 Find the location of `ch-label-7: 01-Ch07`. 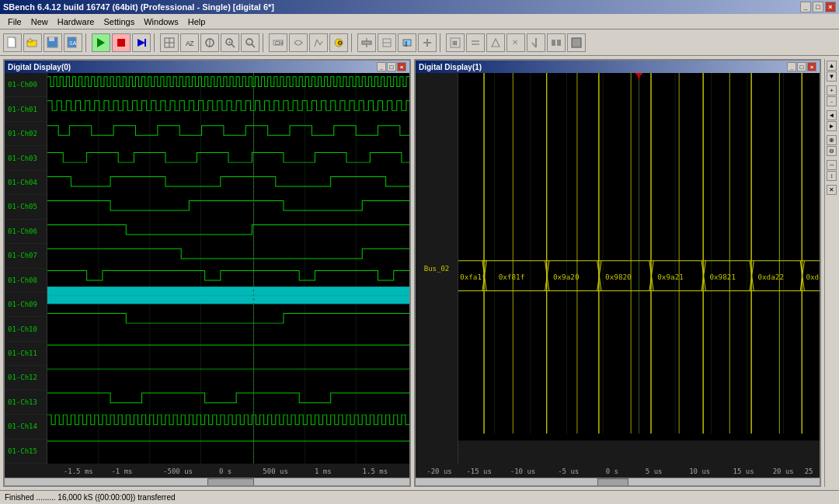

ch-label-7: 01-Ch07 is located at coordinates (26, 256).